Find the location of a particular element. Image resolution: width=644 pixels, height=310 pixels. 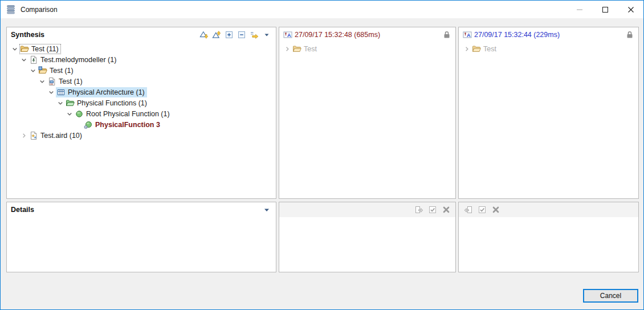

merge-middle-panel is located at coordinates (367, 237).